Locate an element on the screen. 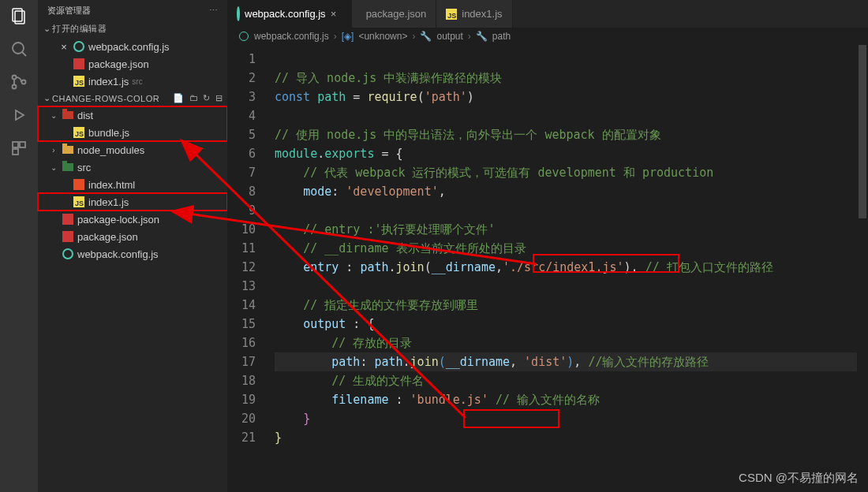 Image resolution: width=868 pixels, height=492 pixels. file-index-html: index.html is located at coordinates (133, 184).